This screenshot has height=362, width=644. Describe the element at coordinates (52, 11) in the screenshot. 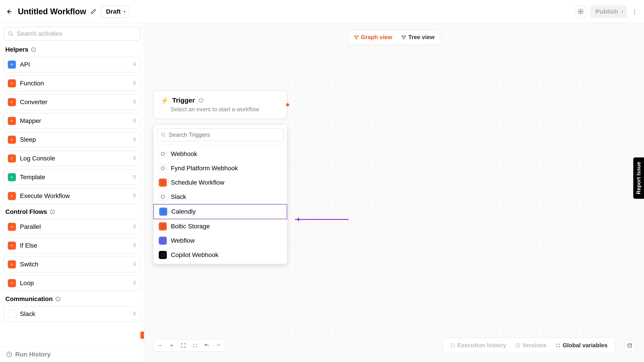

I see `workflow-title: Untitled Workflow` at that location.